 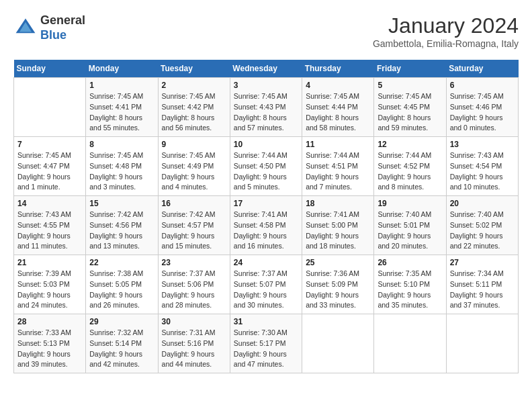 What do you see at coordinates (50, 290) in the screenshot?
I see `day-info: Sunrise: 7:39 AMSunset: 5:03 PMDaylight:…` at bounding box center [50, 290].